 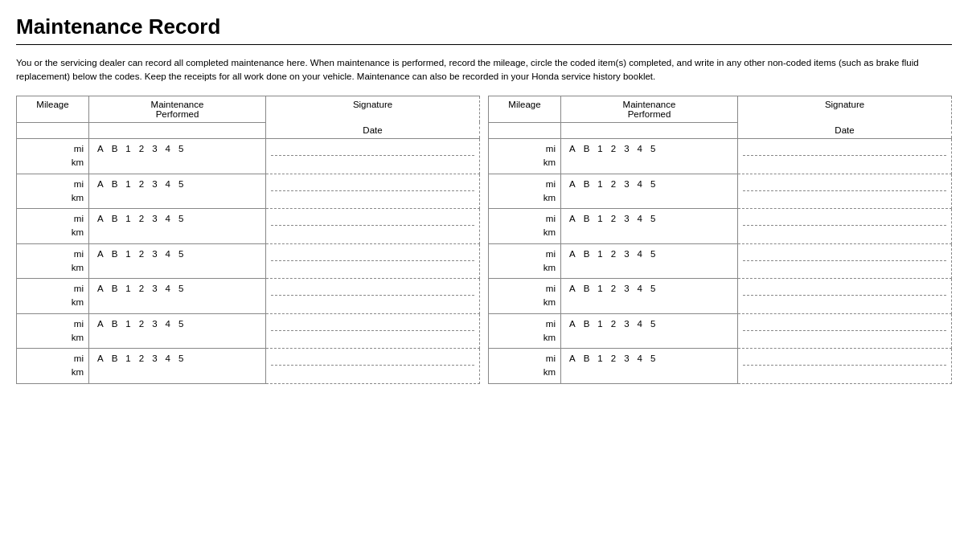 What do you see at coordinates (525, 261) in the screenshot?
I see `right-mileage-4: mikm` at bounding box center [525, 261].